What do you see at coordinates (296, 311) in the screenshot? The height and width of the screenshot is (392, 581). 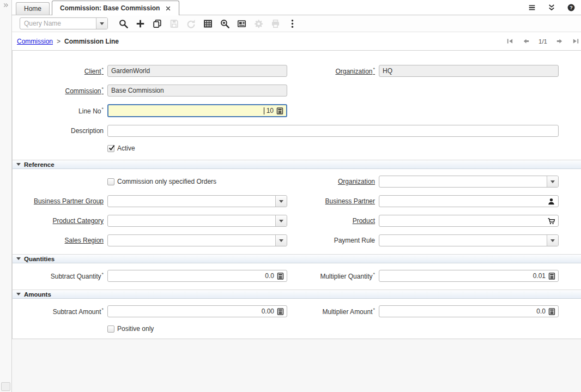 I see `form-row: Subtract Amount* 0.00 Multiplier Amount*…` at bounding box center [296, 311].